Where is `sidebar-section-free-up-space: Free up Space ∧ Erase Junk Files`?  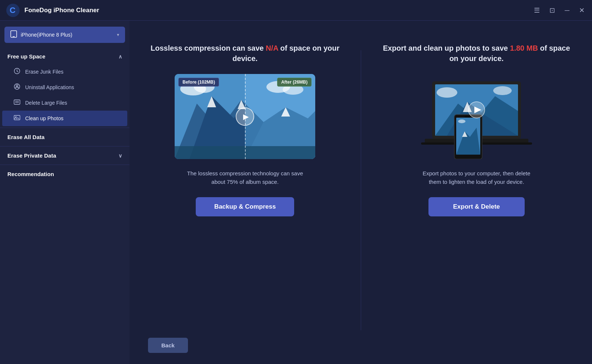
sidebar-section-free-up-space: Free up Space ∧ Erase Junk Files is located at coordinates (65, 87).